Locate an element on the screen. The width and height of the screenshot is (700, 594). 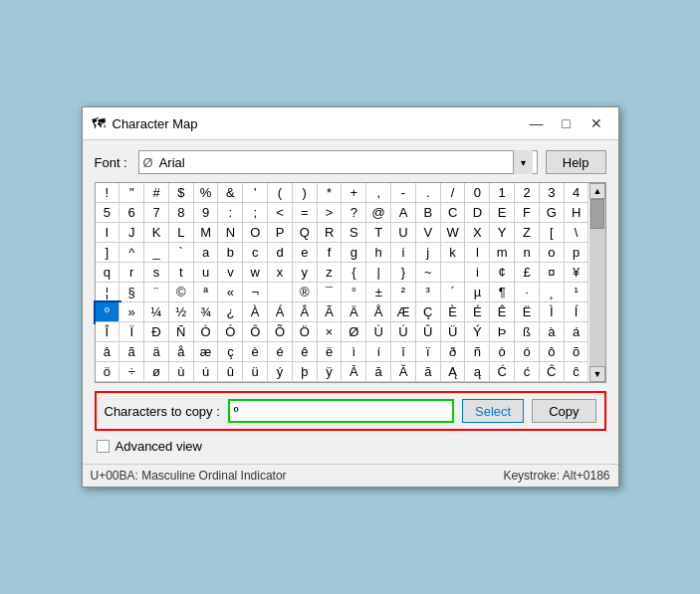
char-cell: G is located at coordinates (552, 213).